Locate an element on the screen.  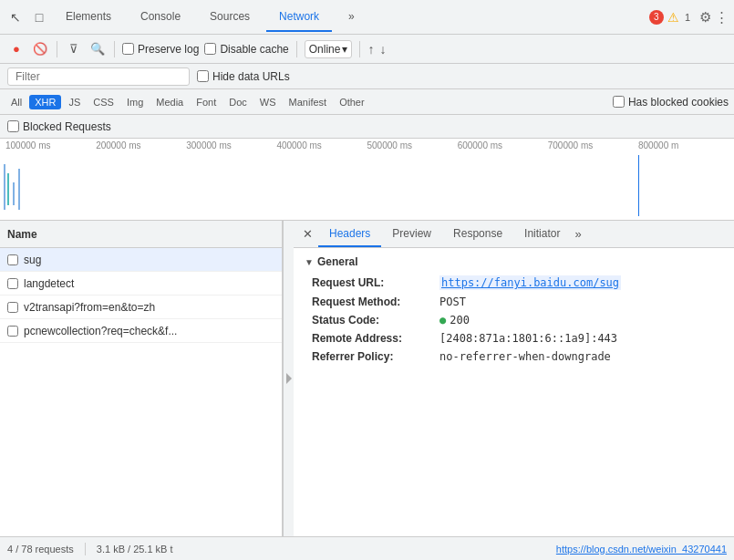
settings-icon: ⚙ is located at coordinates (706, 17).